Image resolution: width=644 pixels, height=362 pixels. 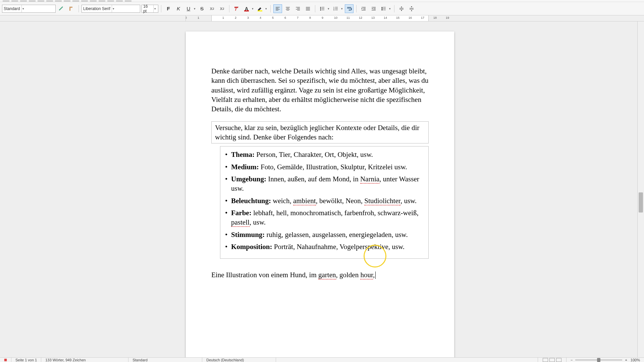 I want to click on list-item: Stimmung: ruhig, gelassen, ausgelassen, …, so click(x=324, y=235).